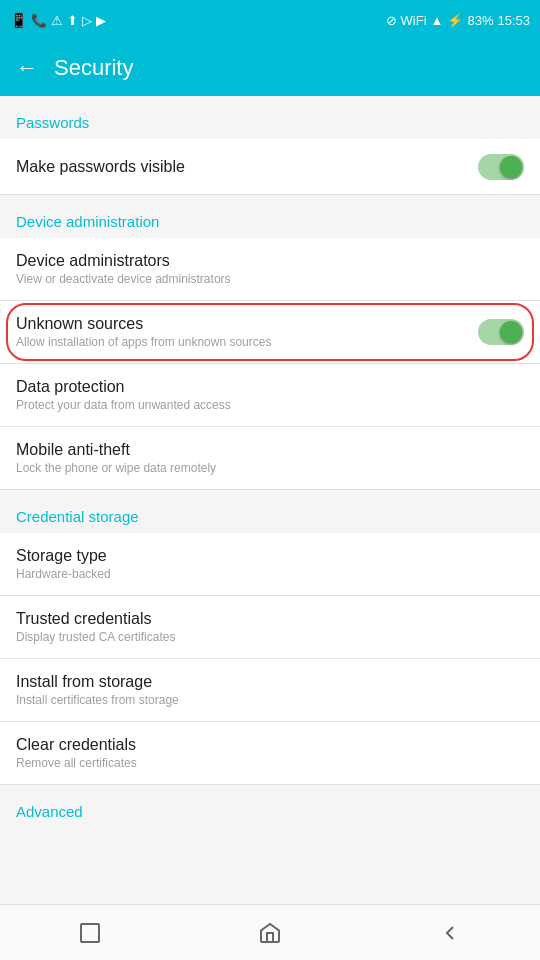 The width and height of the screenshot is (540, 960). I want to click on status-right: ⊘ WiFi ▲ ⚡ 83% 15:53, so click(458, 20).